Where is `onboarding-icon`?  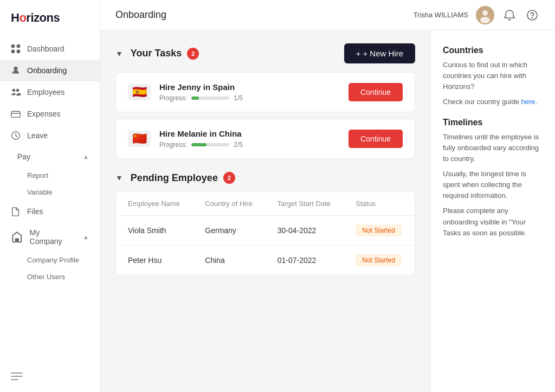 onboarding-icon is located at coordinates (16, 70).